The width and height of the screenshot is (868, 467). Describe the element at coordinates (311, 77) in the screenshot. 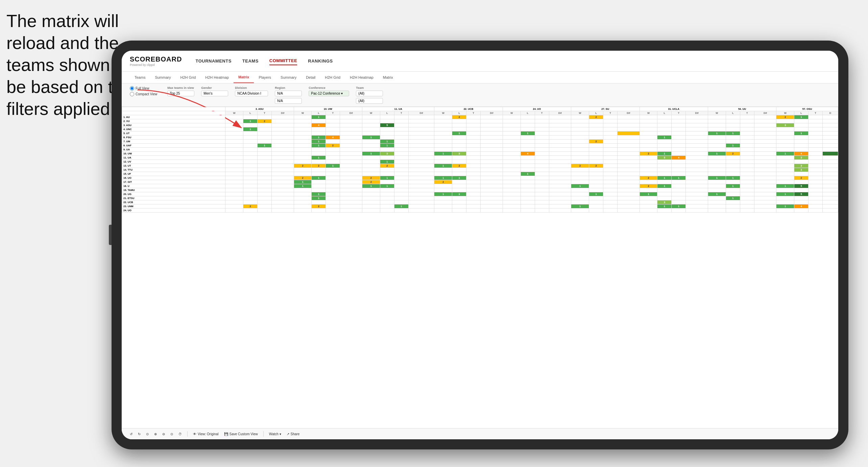

I see `subnav-detail: Detail` at that location.